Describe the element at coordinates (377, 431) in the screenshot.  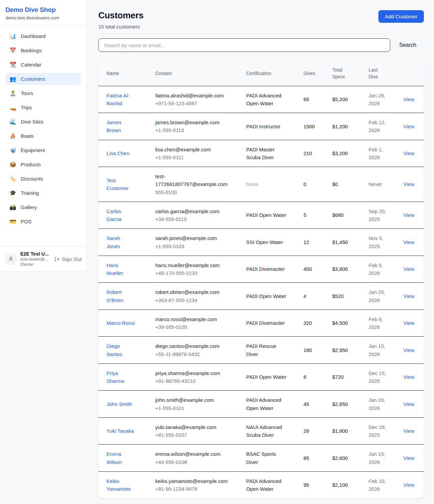
I see `customer-last-dive: Dec 28, 2025` at that location.